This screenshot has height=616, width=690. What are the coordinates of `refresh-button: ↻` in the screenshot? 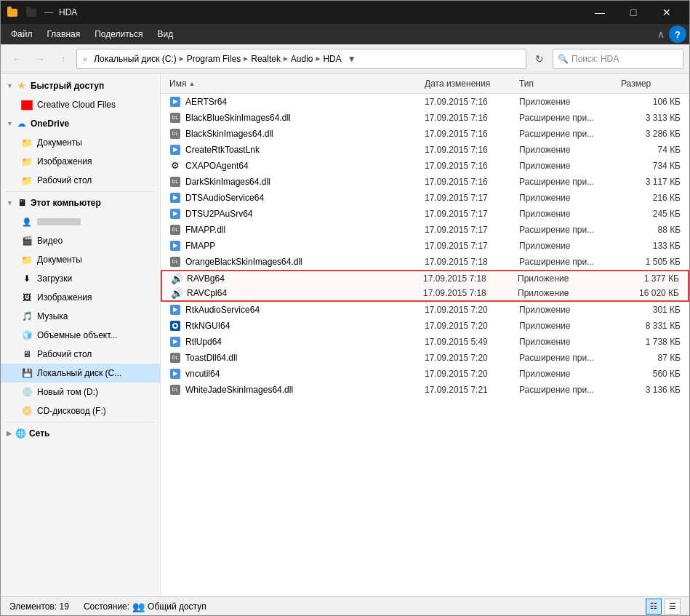 It's located at (539, 59).